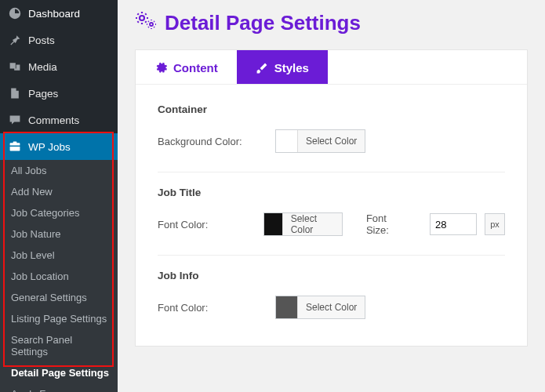 Image resolution: width=545 pixels, height=392 pixels. I want to click on font-size-group: px, so click(467, 224).